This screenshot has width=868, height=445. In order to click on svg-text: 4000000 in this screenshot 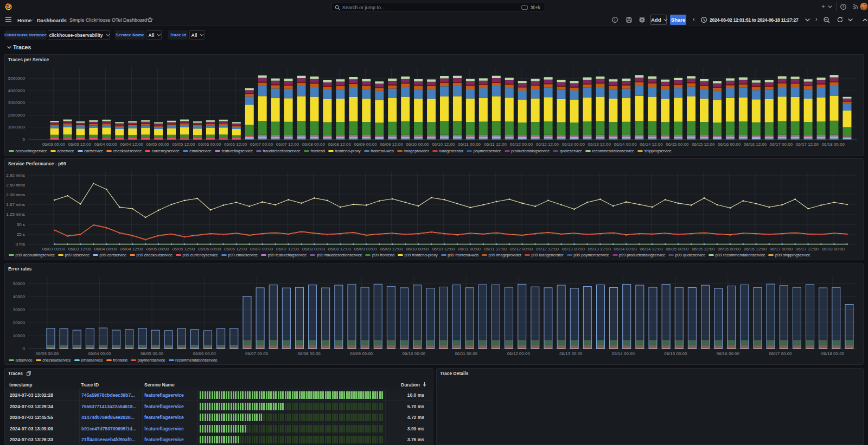, I will do `click(17, 91)`.